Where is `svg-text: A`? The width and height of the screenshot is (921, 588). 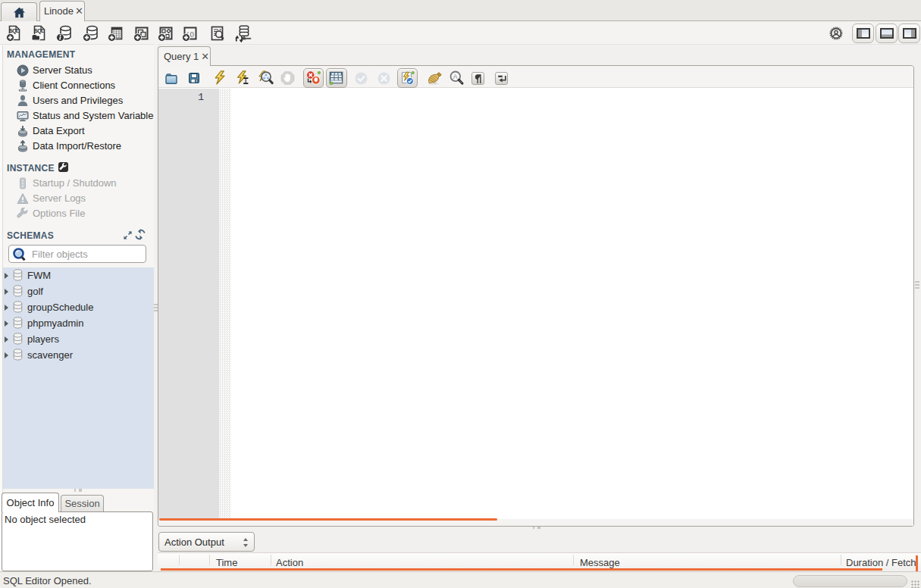 svg-text: A is located at coordinates (456, 77).